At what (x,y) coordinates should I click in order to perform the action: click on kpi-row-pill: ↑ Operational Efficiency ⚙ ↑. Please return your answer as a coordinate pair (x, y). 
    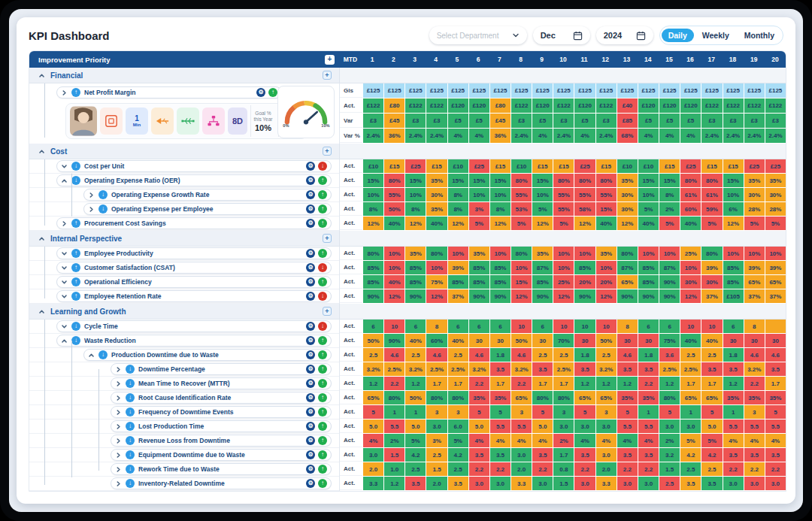
    Looking at the image, I should click on (194, 282).